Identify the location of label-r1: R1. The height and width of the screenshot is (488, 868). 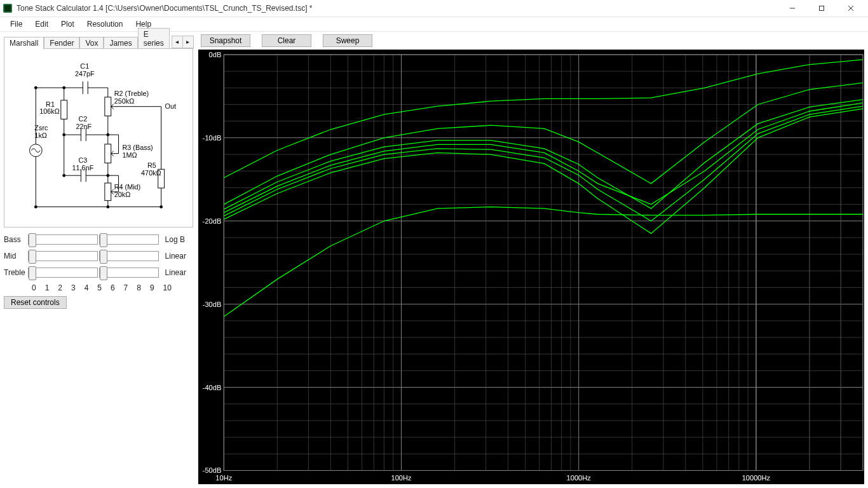
(50, 104).